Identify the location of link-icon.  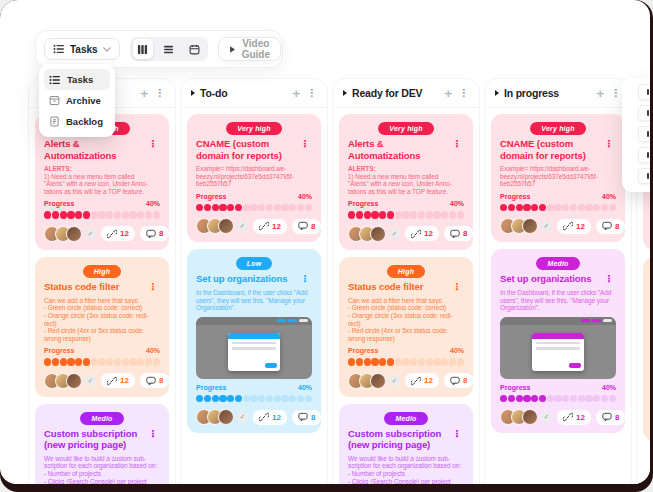
(416, 381).